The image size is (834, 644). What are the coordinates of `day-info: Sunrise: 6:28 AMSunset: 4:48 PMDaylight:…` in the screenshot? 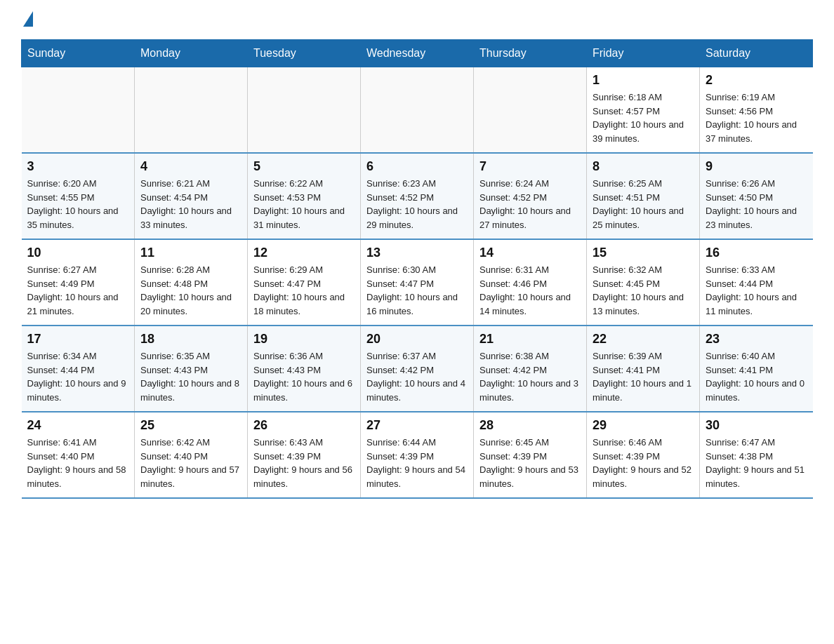 It's located at (191, 290).